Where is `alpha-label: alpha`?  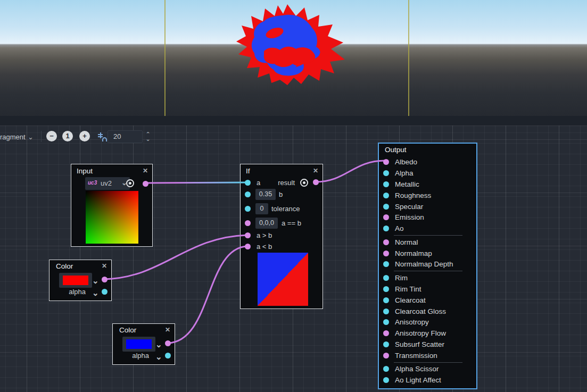
alpha-label: alpha is located at coordinates (77, 291).